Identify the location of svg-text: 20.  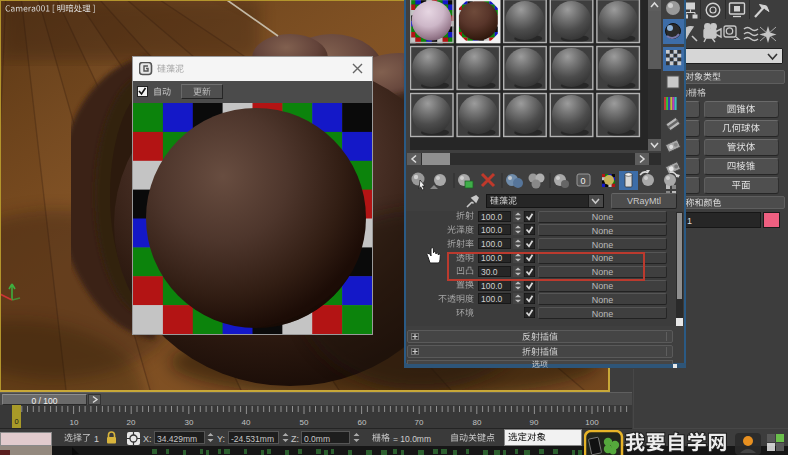
(132, 422).